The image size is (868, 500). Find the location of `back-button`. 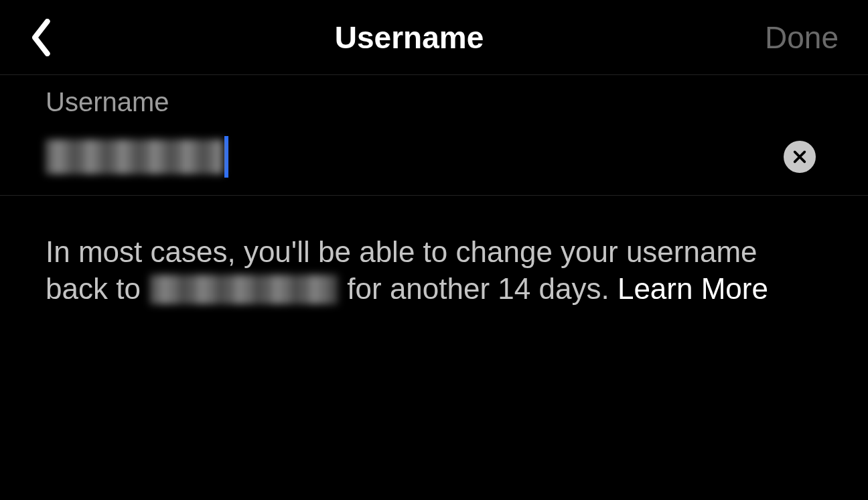

back-button is located at coordinates (40, 38).